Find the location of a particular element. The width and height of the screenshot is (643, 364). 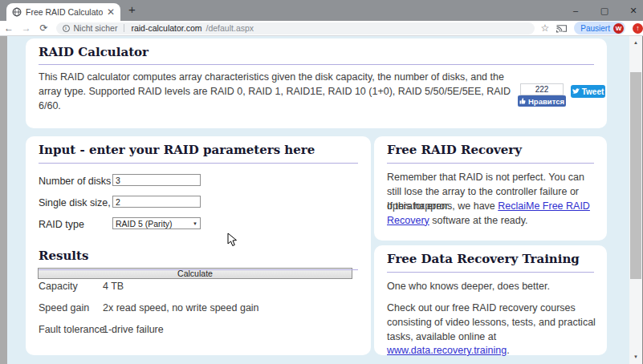

number-of-disks-label: Number of disks is located at coordinates (75, 181).